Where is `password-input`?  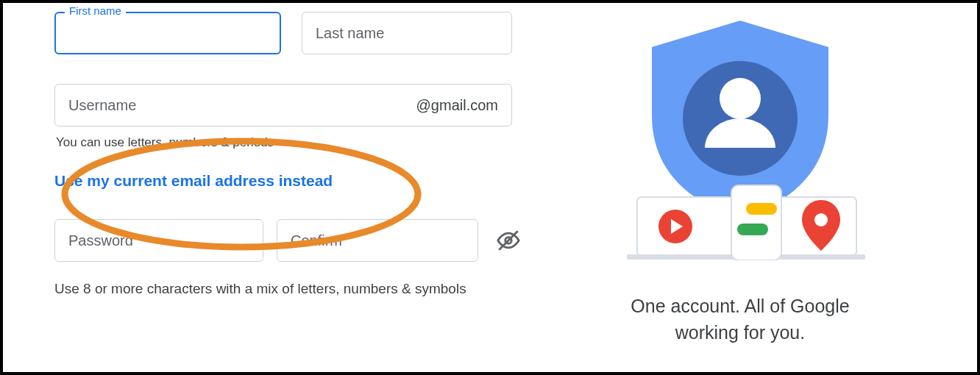
password-input is located at coordinates (159, 241).